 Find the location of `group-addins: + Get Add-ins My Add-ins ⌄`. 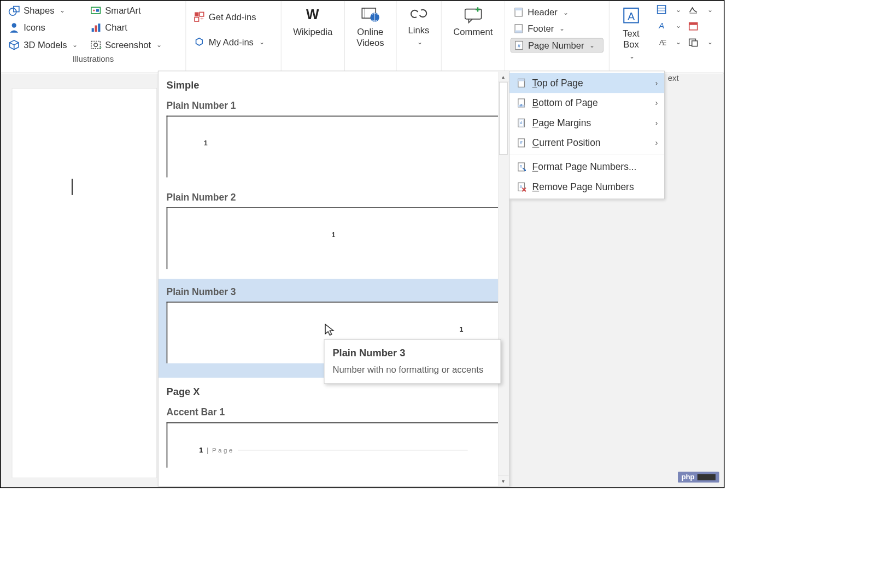

group-addins: + Get Add-ins My Add-ins ⌄ is located at coordinates (233, 37).